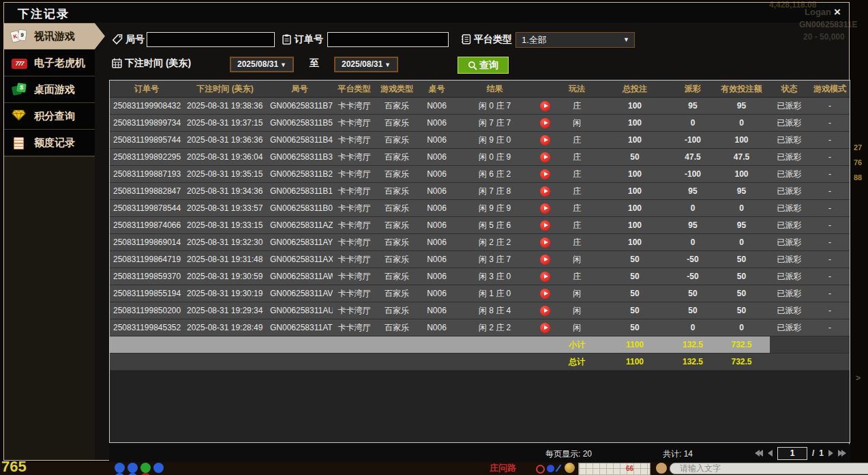 This screenshot has width=868, height=475. I want to click on cell-time: 2025-08-31 19:30:19, so click(225, 293).